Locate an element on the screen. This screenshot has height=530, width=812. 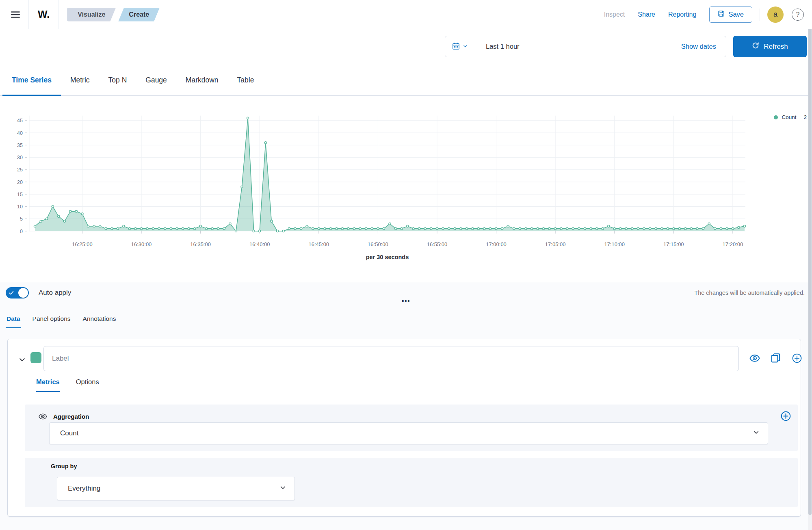
add-series-icon is located at coordinates (797, 359).